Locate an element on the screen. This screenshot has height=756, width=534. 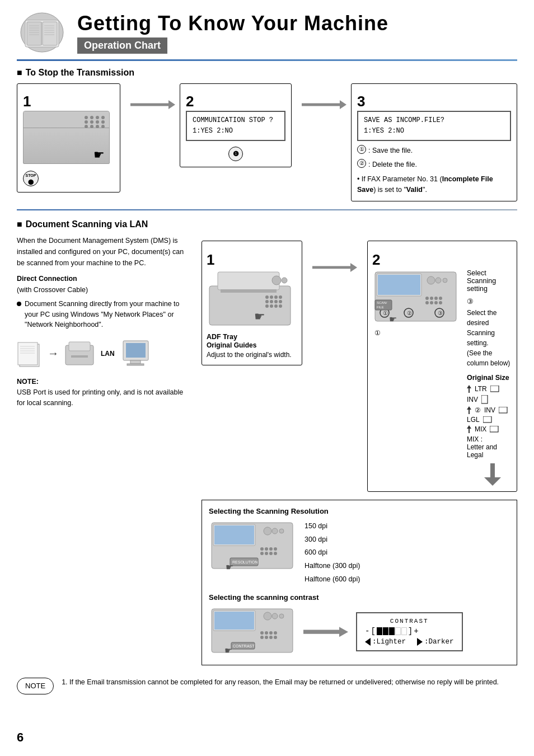
lcd3-line2: 1:YES 2:NO is located at coordinates (434, 131).